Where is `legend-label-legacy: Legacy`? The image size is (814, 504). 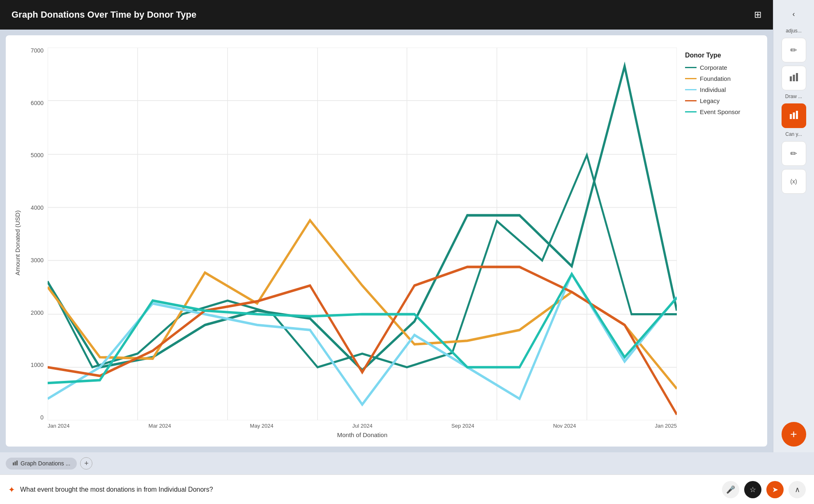
legend-label-legacy: Legacy is located at coordinates (710, 101).